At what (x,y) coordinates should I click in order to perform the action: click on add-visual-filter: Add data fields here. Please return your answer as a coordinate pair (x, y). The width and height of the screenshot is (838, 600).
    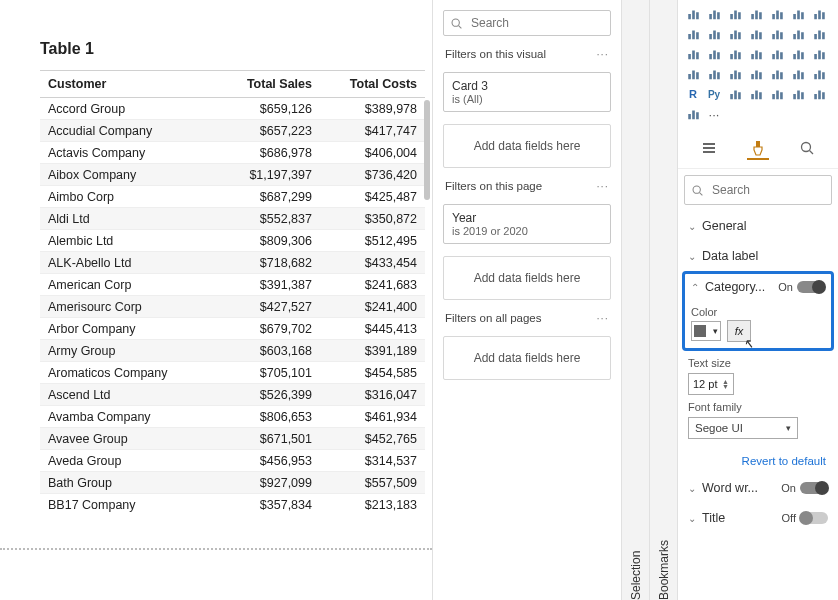
    Looking at the image, I should click on (527, 146).